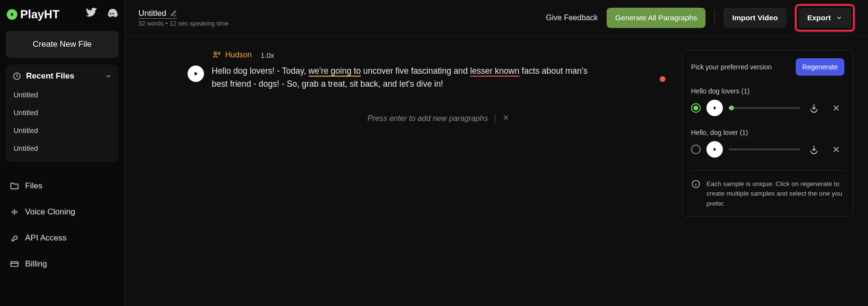  What do you see at coordinates (755, 18) in the screenshot?
I see `import-video-button: Import Video` at bounding box center [755, 18].